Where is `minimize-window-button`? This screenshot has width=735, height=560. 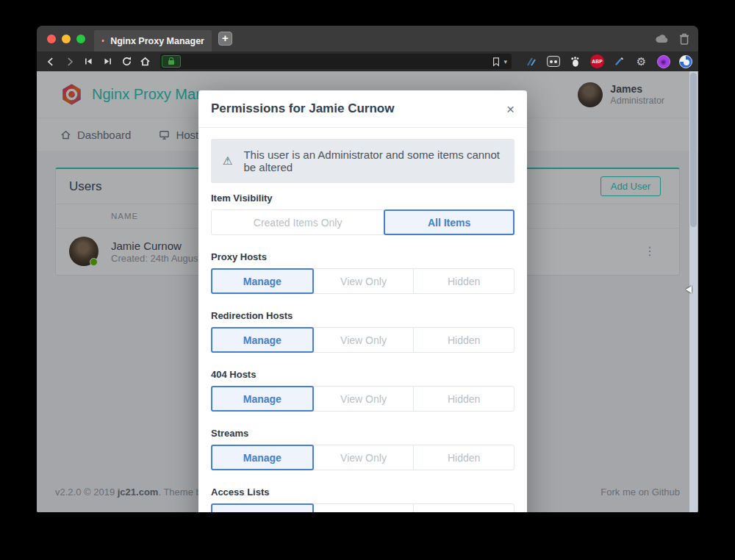
minimize-window-button is located at coordinates (66, 39).